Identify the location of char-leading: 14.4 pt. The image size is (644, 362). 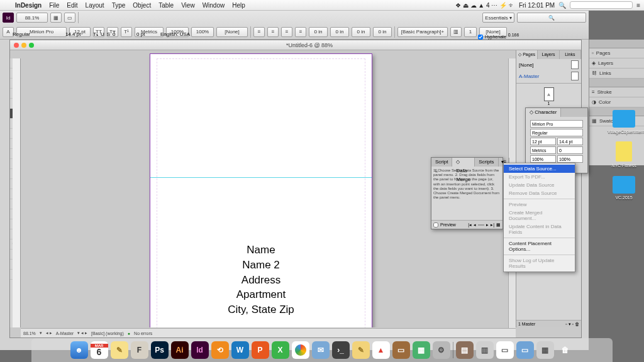
(570, 141).